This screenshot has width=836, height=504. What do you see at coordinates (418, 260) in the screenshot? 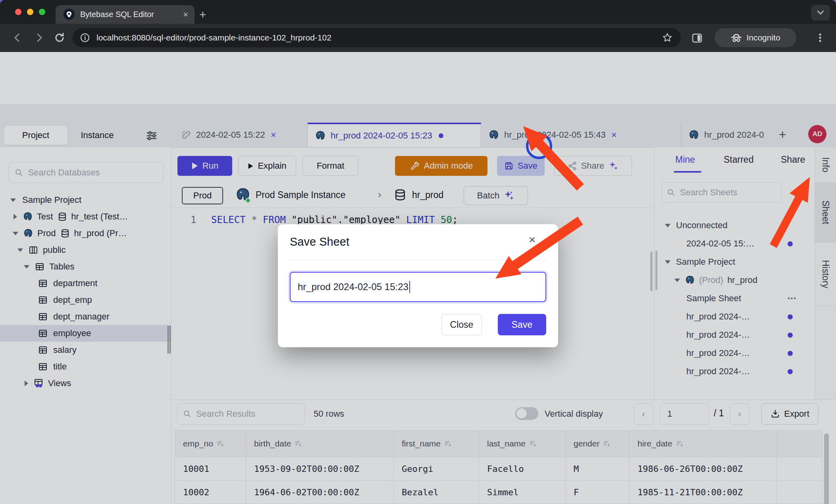
I see `dialog-divider` at bounding box center [418, 260].